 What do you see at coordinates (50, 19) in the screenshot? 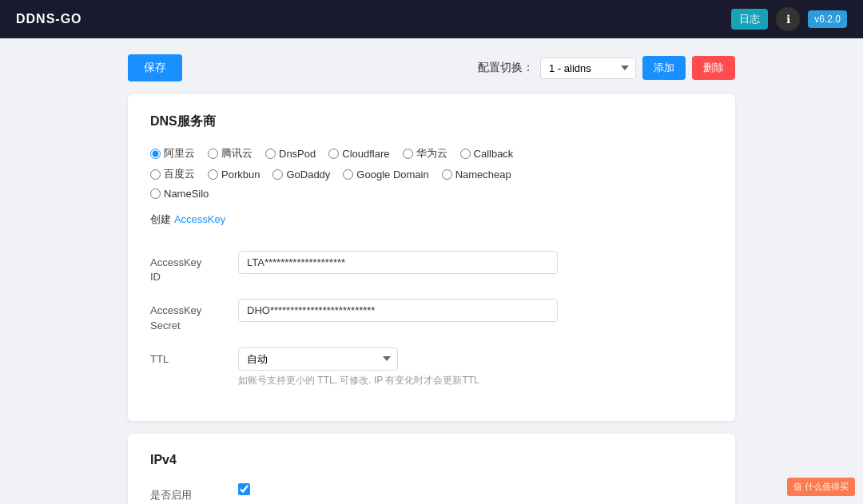
I see `app-title: DDNS-GO` at bounding box center [50, 19].